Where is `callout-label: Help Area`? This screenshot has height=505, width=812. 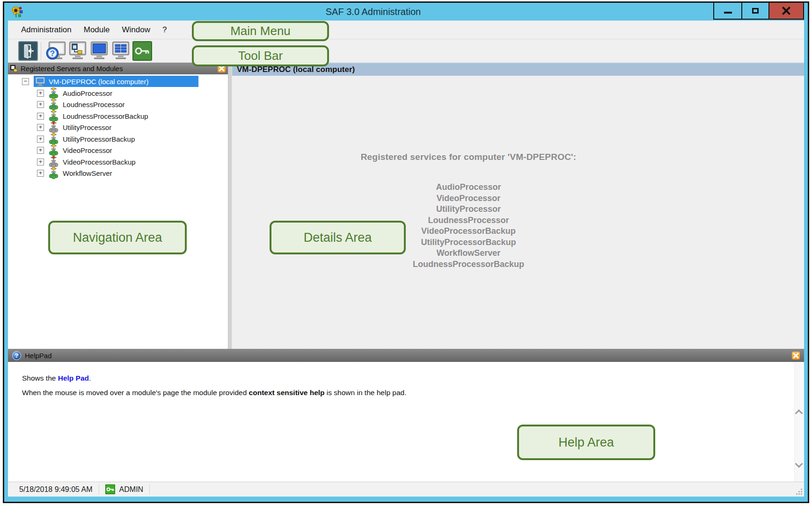 callout-label: Help Area is located at coordinates (586, 442).